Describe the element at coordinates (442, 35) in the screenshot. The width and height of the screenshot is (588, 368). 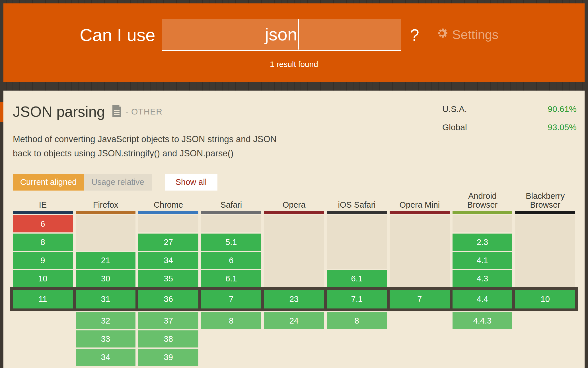
I see `gear-icon` at that location.